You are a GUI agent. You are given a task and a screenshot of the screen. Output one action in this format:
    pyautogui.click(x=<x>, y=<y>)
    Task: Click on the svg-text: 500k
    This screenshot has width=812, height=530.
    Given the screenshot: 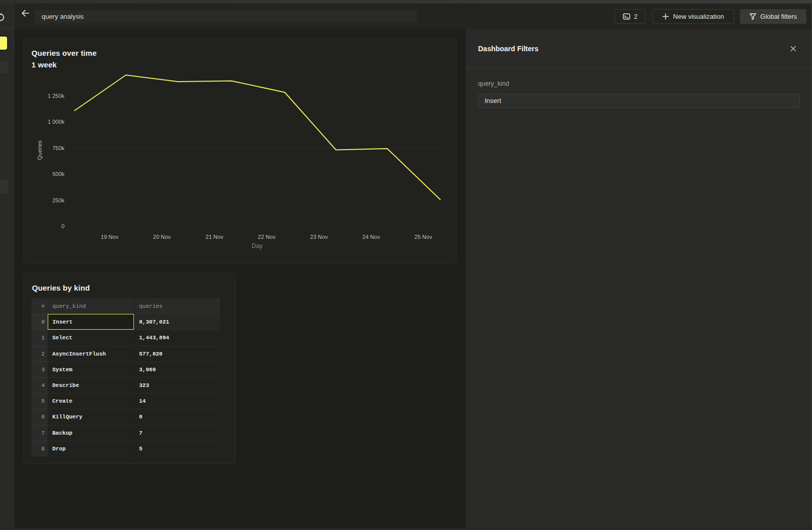 What is the action you would take?
    pyautogui.click(x=58, y=174)
    